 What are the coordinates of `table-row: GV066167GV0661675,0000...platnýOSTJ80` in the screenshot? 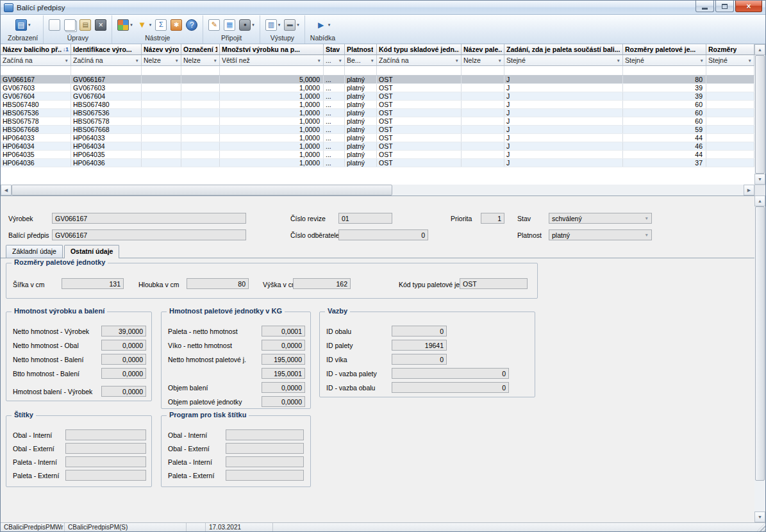 It's located at (378, 79).